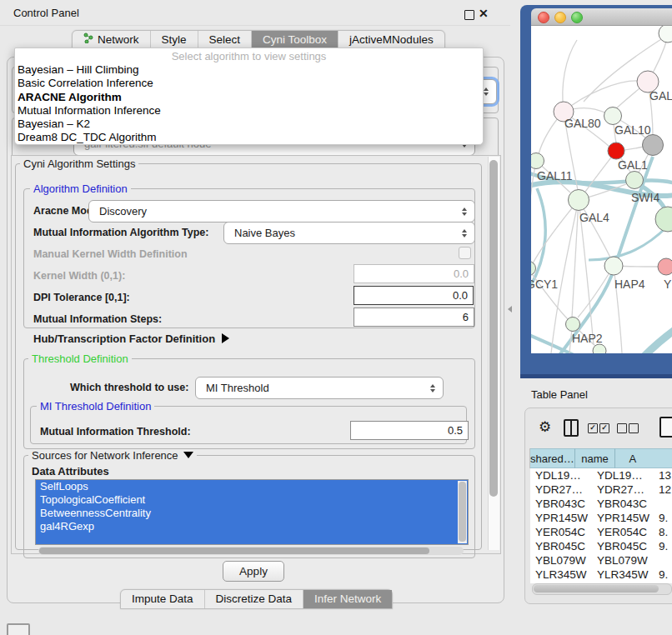  Describe the element at coordinates (414, 317) in the screenshot. I see `mi-steps-field: 6` at that location.